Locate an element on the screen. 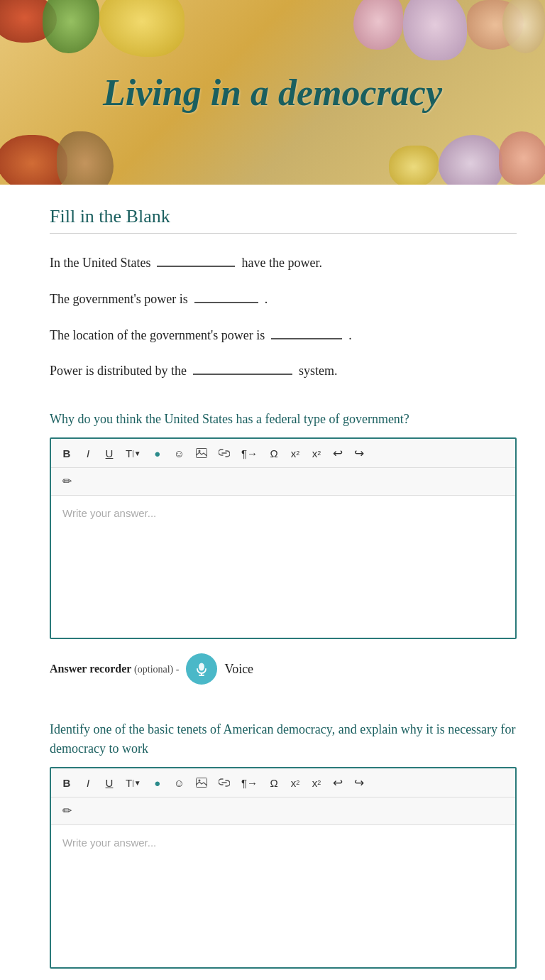 Image resolution: width=545 pixels, height=980 pixels. editor-toolbar-row2-1: ✏ is located at coordinates (283, 481).